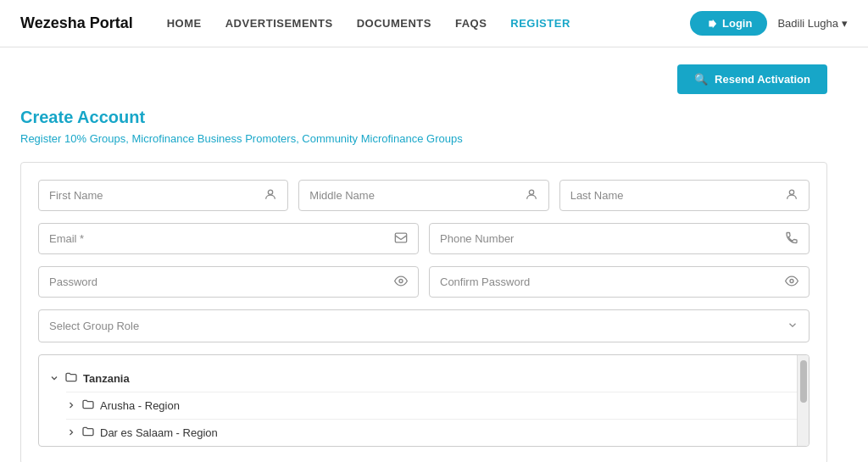  Describe the element at coordinates (607, 281) in the screenshot. I see `confirm-password-input` at that location.